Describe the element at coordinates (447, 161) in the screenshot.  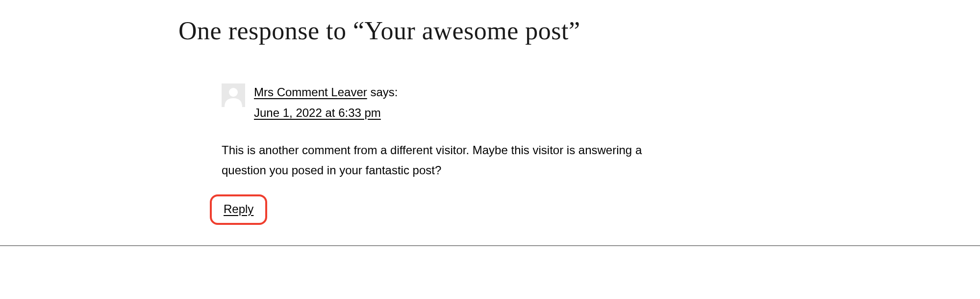
I see `comment-body: This is another comment from a different…` at that location.